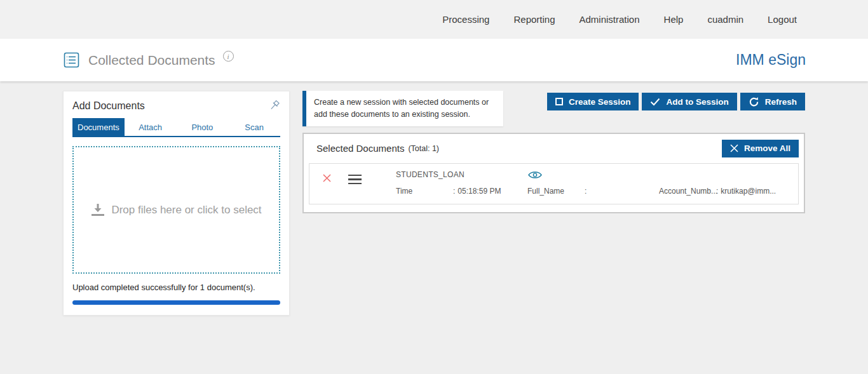  Describe the element at coordinates (556, 191) in the screenshot. I see `field-full-name-label: Full_Name` at that location.